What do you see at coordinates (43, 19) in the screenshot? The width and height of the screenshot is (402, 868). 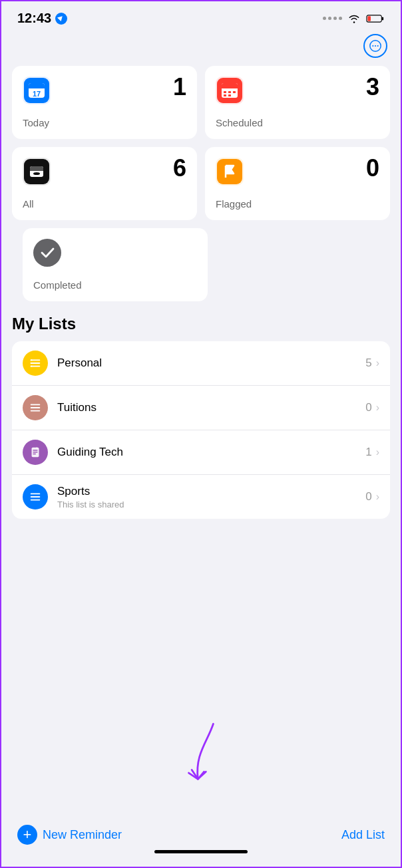 I see `status-time: 12:43` at bounding box center [43, 19].